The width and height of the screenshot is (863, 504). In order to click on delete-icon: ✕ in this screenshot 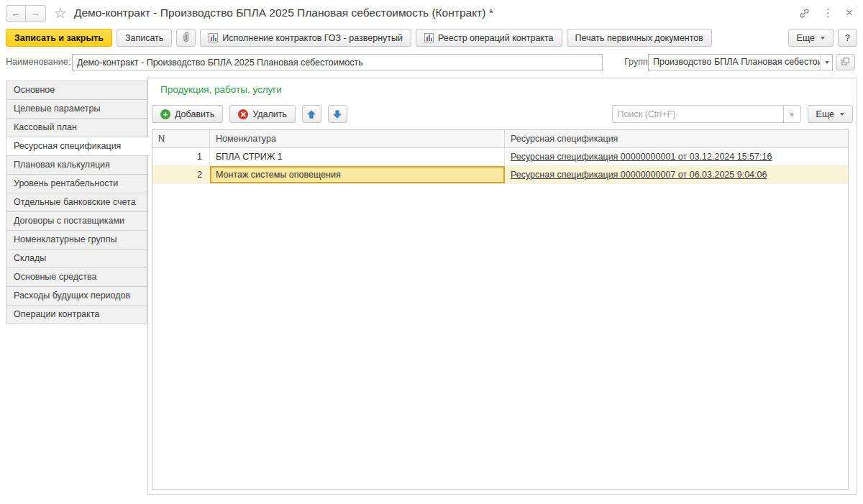, I will do `click(243, 114)`.